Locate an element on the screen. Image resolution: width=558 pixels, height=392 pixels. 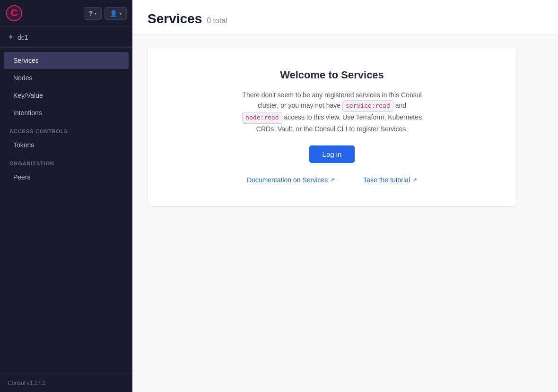
sidebar-item-services-label: Services is located at coordinates (26, 60).